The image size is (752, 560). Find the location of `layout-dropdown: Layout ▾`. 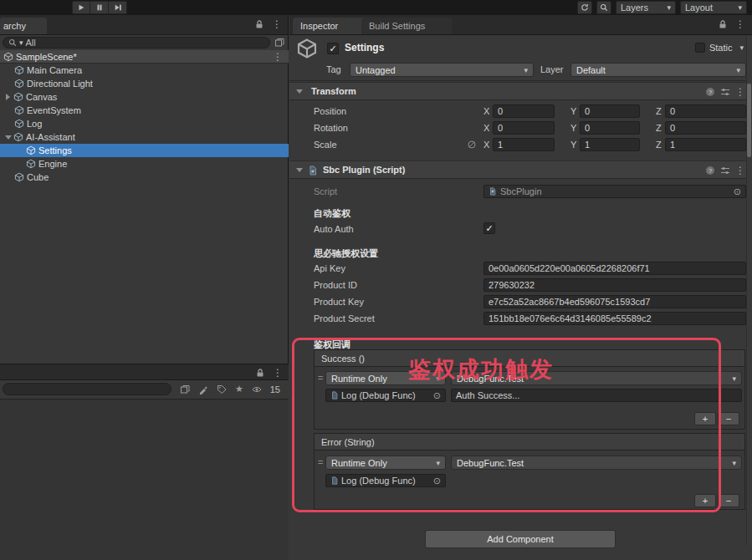

layout-dropdown: Layout ▾ is located at coordinates (714, 8).